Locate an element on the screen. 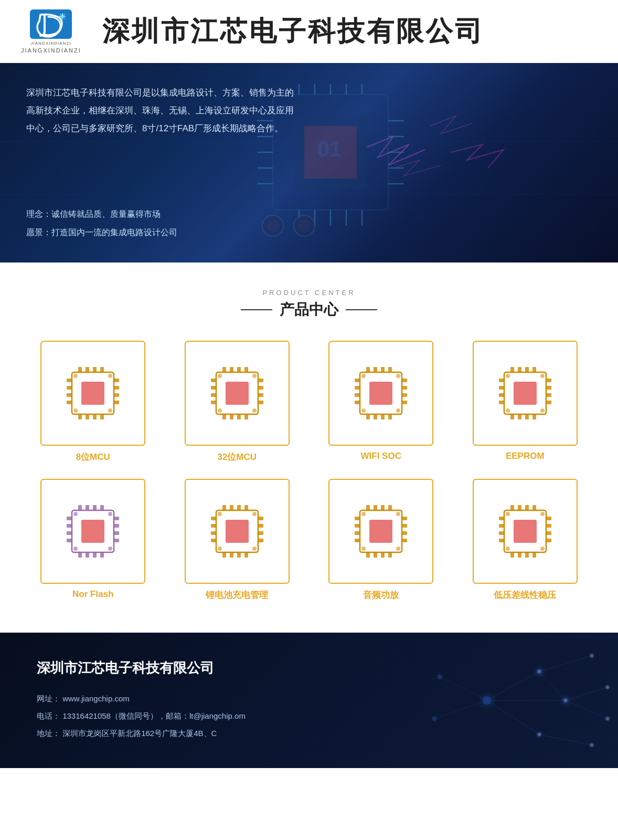  banner-description: 深圳市江芯电子科技有限公司是以集成电路设计、方案、销售为主的高新技术企业，相继在… is located at coordinates (163, 111).